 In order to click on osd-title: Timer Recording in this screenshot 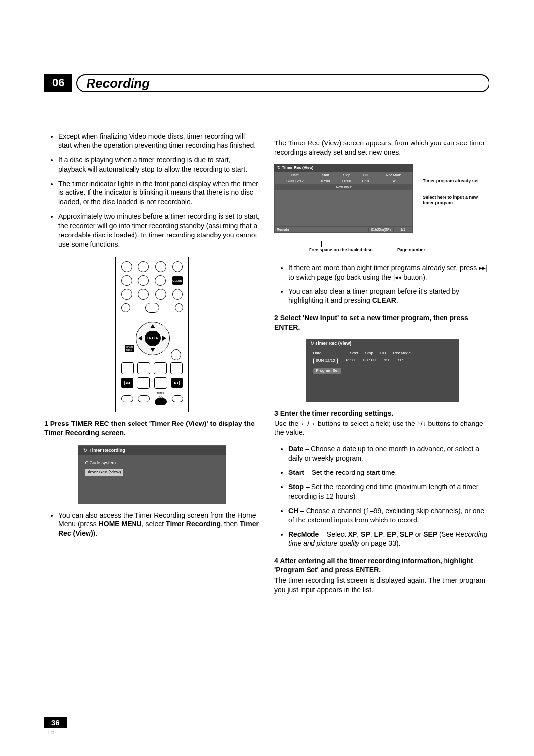, I will do `click(152, 450)`.